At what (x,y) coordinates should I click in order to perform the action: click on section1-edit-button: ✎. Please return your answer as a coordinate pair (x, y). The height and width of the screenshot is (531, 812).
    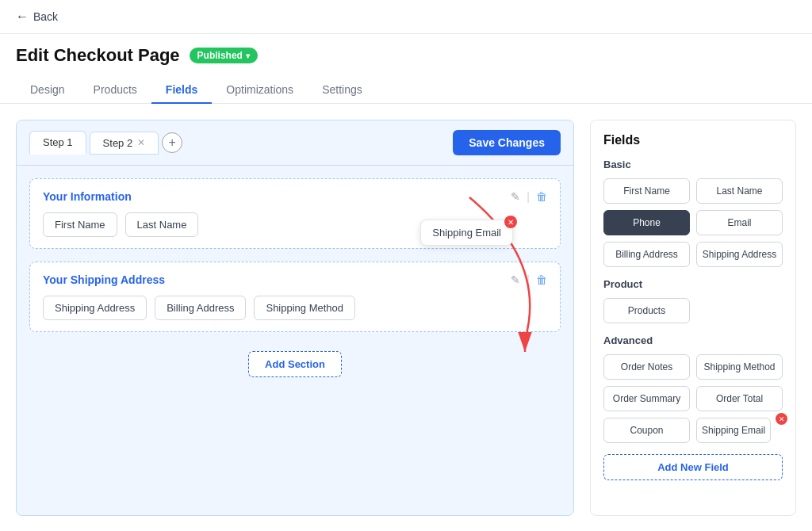
    Looking at the image, I should click on (515, 197).